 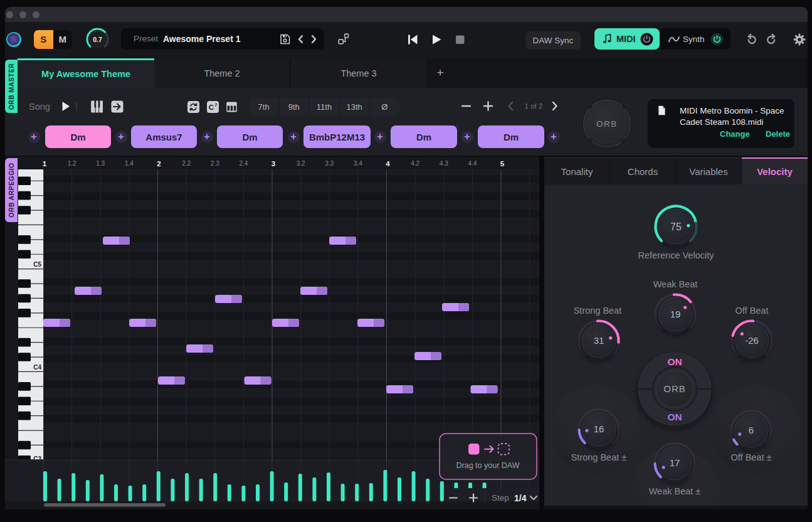 I want to click on svg-text: Weak Beat ±, so click(x=675, y=491).